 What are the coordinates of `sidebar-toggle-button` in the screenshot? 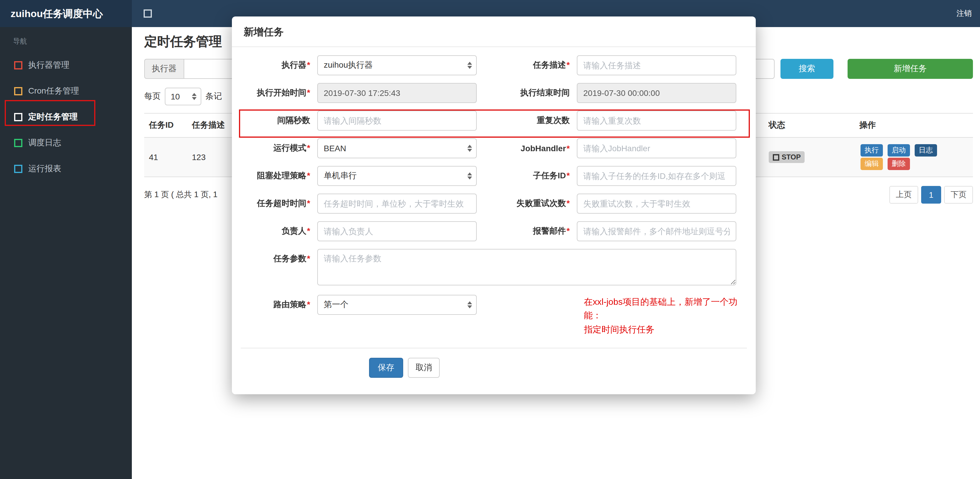 It's located at (148, 14).